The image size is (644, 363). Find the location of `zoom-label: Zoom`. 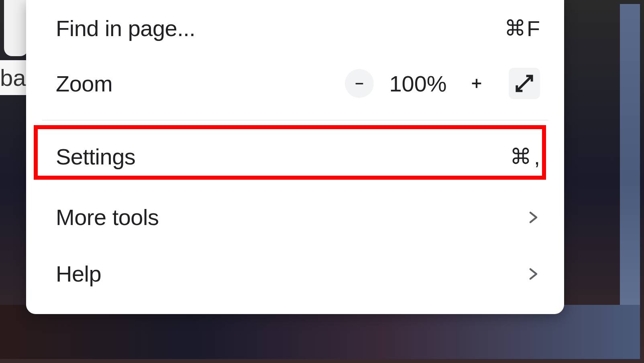

zoom-label: Zoom is located at coordinates (84, 83).